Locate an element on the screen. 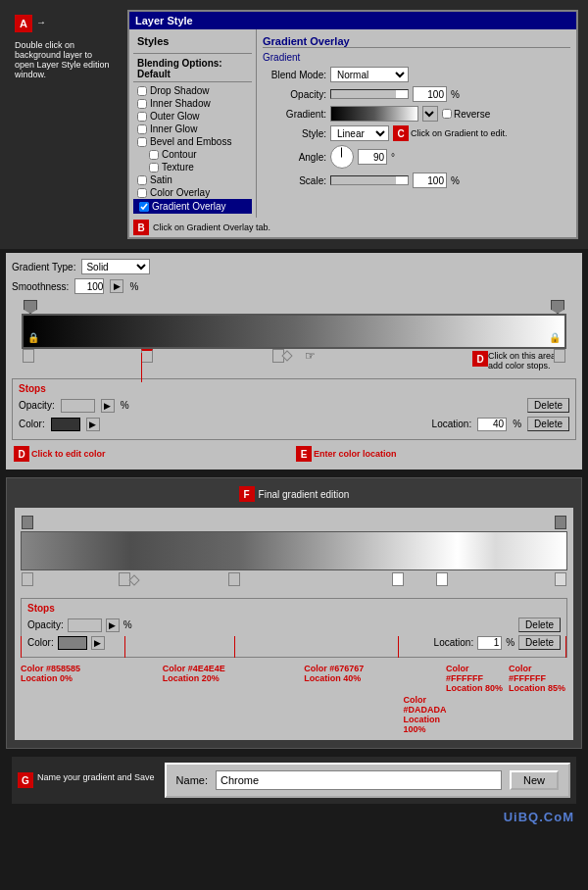 The width and height of the screenshot is (588, 890). bevel-emboss-checkbox is located at coordinates (142, 142).